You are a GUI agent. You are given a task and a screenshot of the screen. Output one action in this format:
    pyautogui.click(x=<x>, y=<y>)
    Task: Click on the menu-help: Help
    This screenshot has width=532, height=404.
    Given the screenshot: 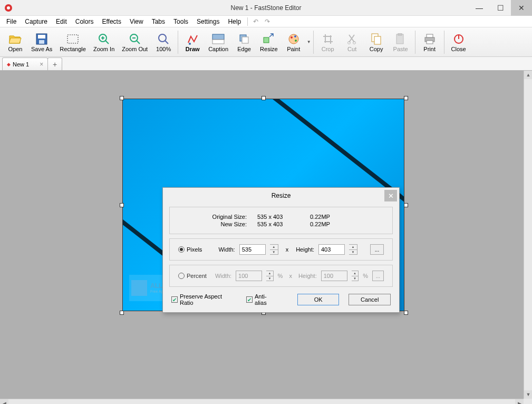 What is the action you would take?
    pyautogui.click(x=234, y=22)
    